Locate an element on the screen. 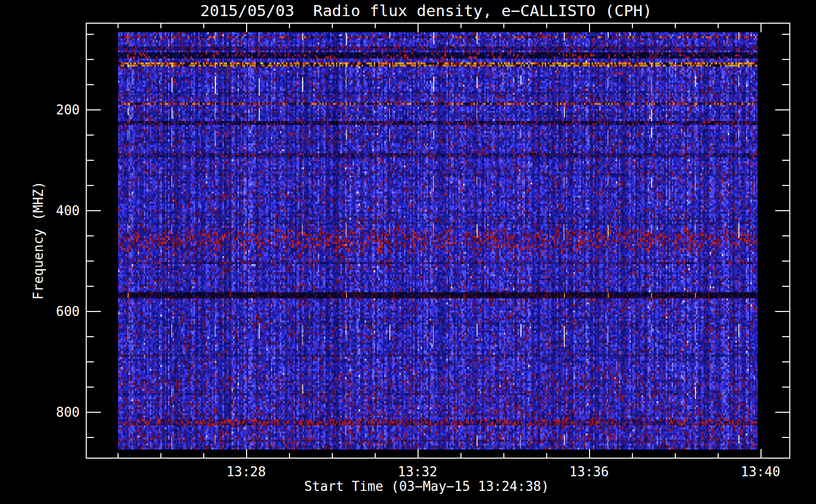 The image size is (816, 504). x-tick-label-1336: 13:36 is located at coordinates (589, 472).